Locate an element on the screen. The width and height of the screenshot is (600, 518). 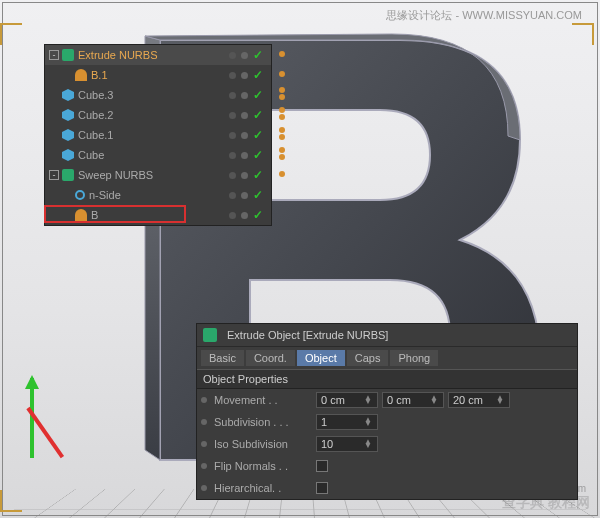
prop-movement: Movement . . 0 cm▲▼ 0 cm▲▼ 20 cm▲▼ is located at coordinates (387, 400).